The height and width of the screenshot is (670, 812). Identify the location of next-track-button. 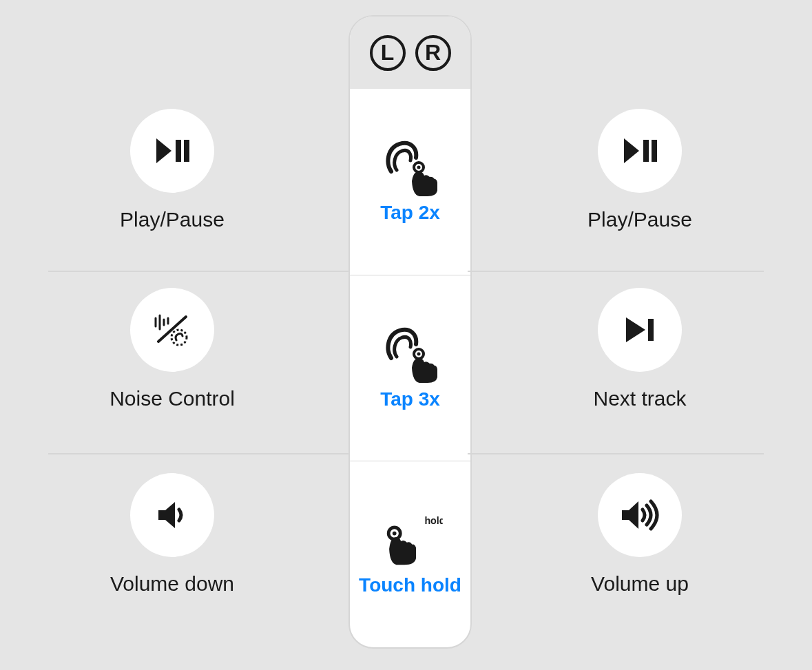
(640, 330).